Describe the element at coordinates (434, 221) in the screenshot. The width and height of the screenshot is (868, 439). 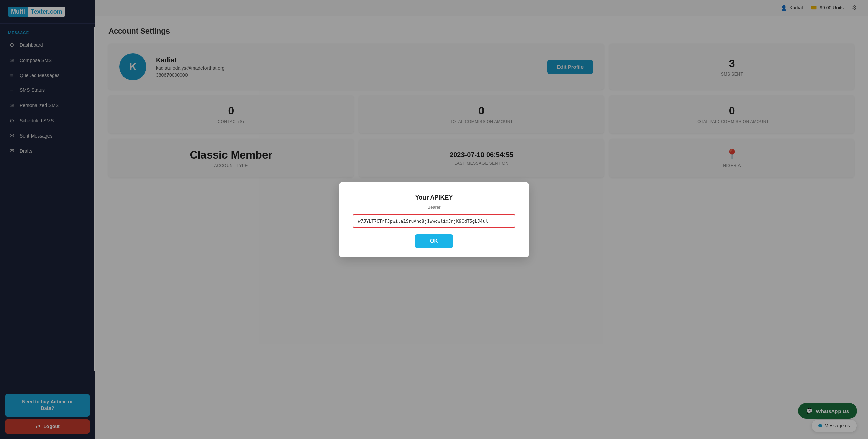
I see `apikey-display: w7JYLT7CTrPJpwila1SruAno8jIWwcwlixJnjK9C…` at that location.